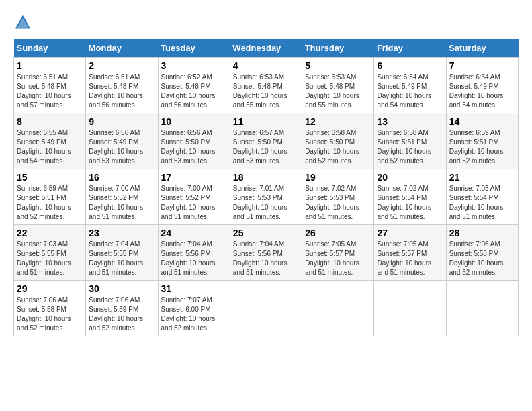  Describe the element at coordinates (410, 141) in the screenshot. I see `calendar-cell: 13 Sunrise: 6:58 AMSunset: 5:51 PMDaylig…` at that location.